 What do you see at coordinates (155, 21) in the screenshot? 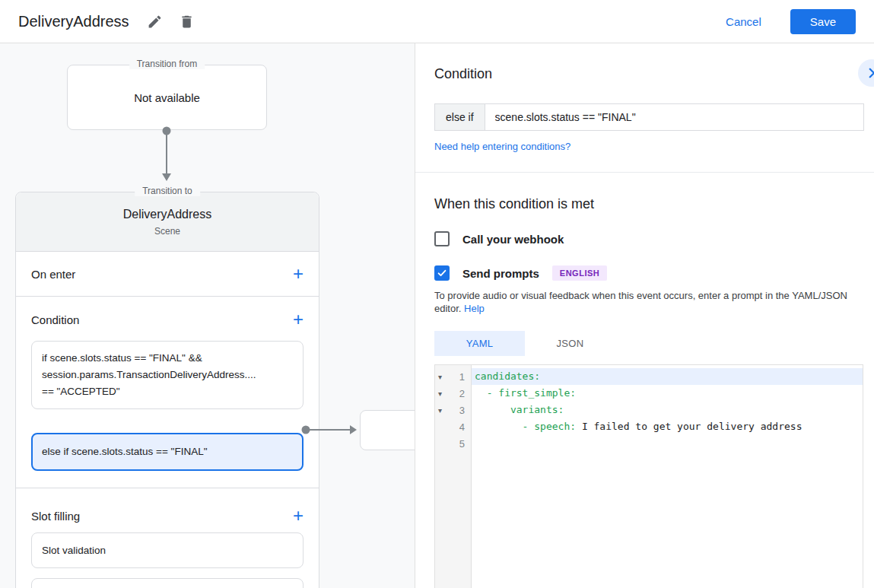
I see `edit-button` at bounding box center [155, 21].